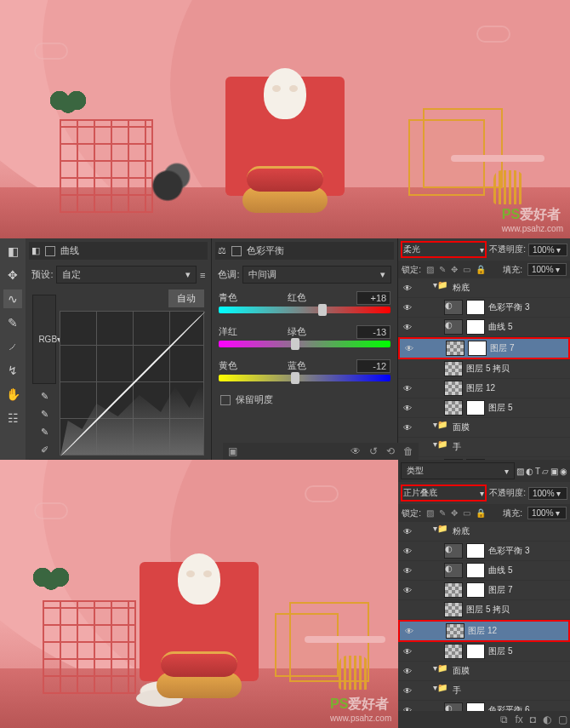  What do you see at coordinates (504, 719) in the screenshot?
I see `link-icon: ⧉` at bounding box center [504, 719].